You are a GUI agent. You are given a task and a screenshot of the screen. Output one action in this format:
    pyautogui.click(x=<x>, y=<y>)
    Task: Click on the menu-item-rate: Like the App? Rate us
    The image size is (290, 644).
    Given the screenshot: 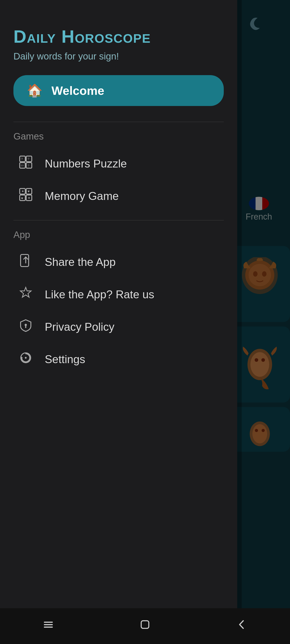 What is the action you would take?
    pyautogui.click(x=119, y=294)
    